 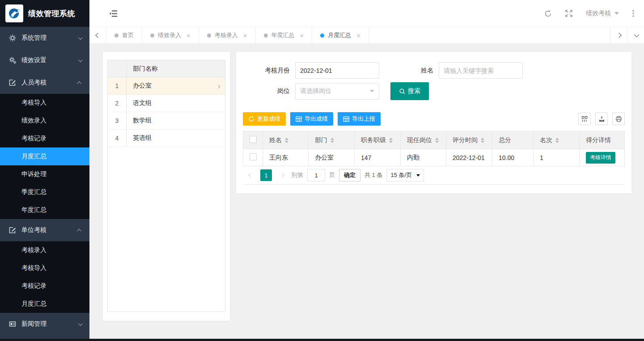 What do you see at coordinates (337, 91) in the screenshot?
I see `post-select: 请选择岗位` at bounding box center [337, 91].